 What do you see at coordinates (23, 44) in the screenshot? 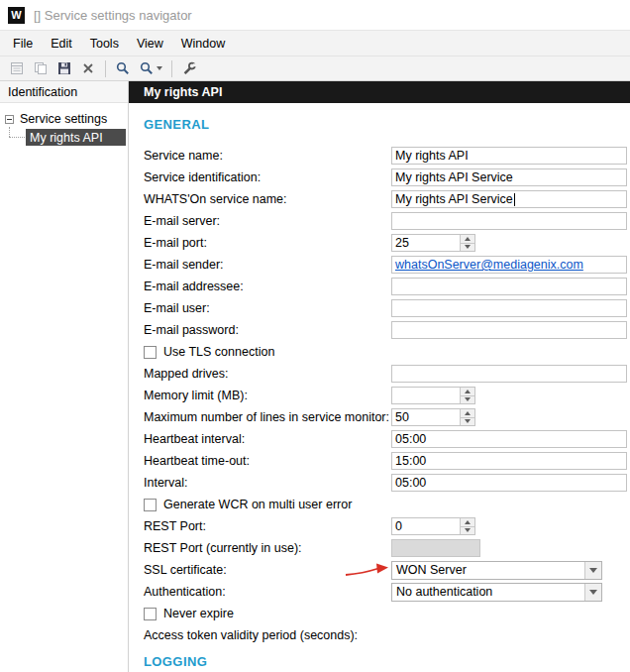
I see `menu-file: File` at bounding box center [23, 44].